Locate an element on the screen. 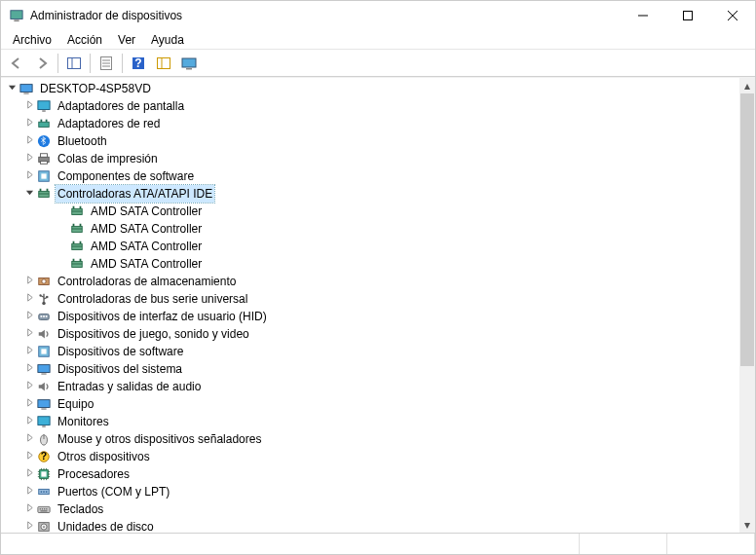 Image resolution: width=756 pixels, height=555 pixels. menu-help: Ayuda is located at coordinates (168, 40).